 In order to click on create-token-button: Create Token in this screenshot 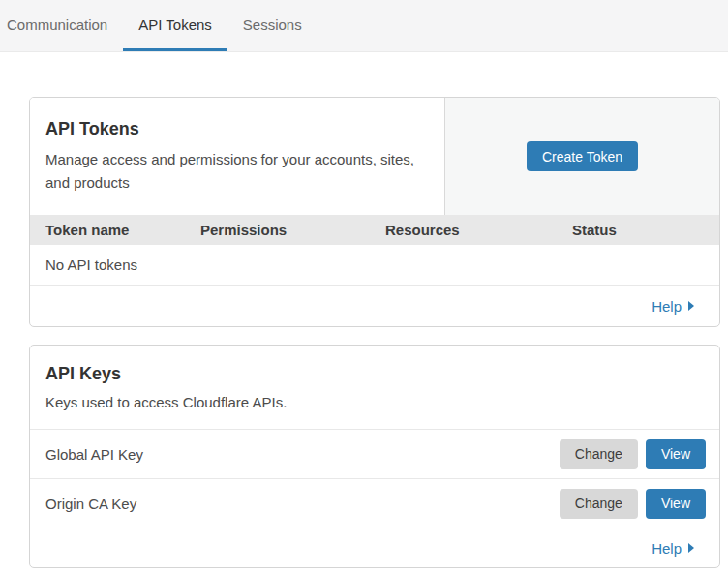, I will do `click(583, 157)`.